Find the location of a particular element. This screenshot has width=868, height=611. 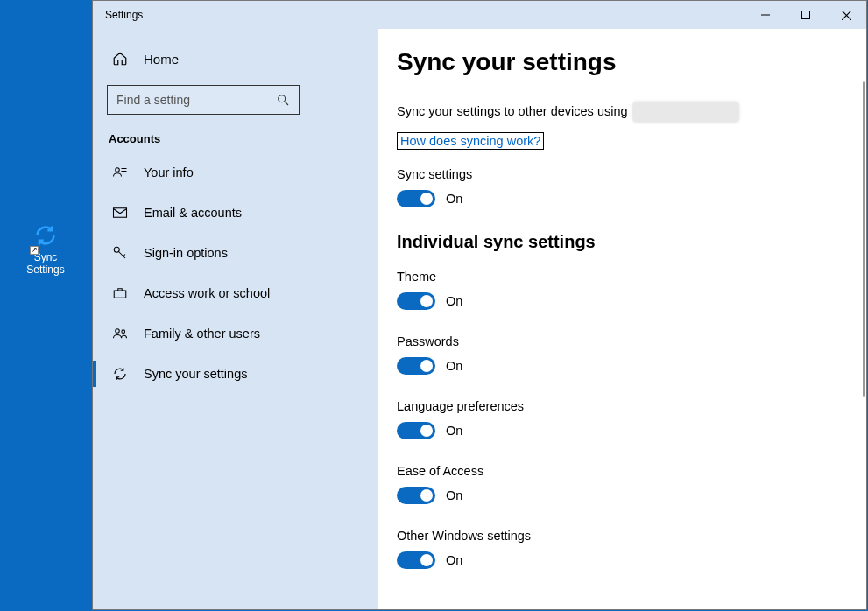

passwords-toggle is located at coordinates (416, 366).